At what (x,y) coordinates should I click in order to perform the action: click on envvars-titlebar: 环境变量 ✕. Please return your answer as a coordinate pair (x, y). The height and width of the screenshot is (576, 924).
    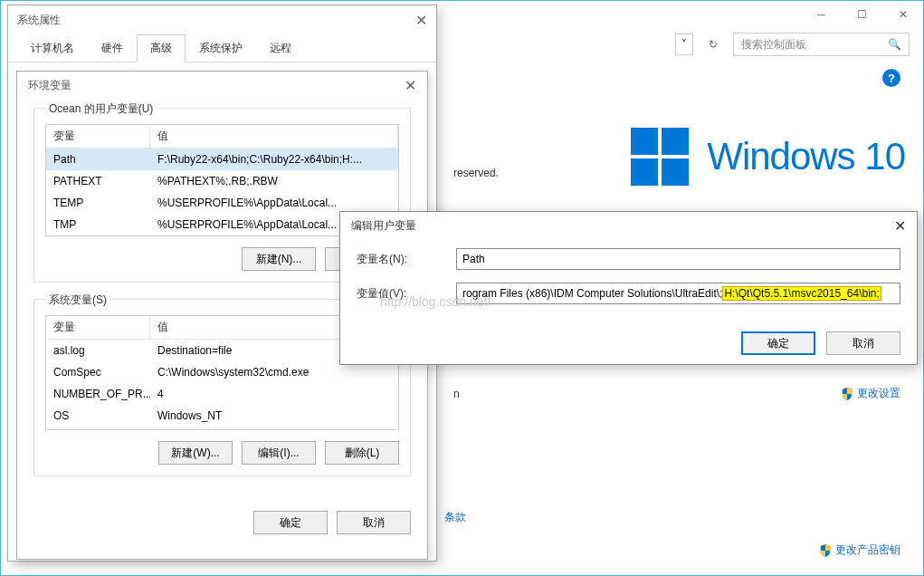
    Looking at the image, I should click on (223, 85).